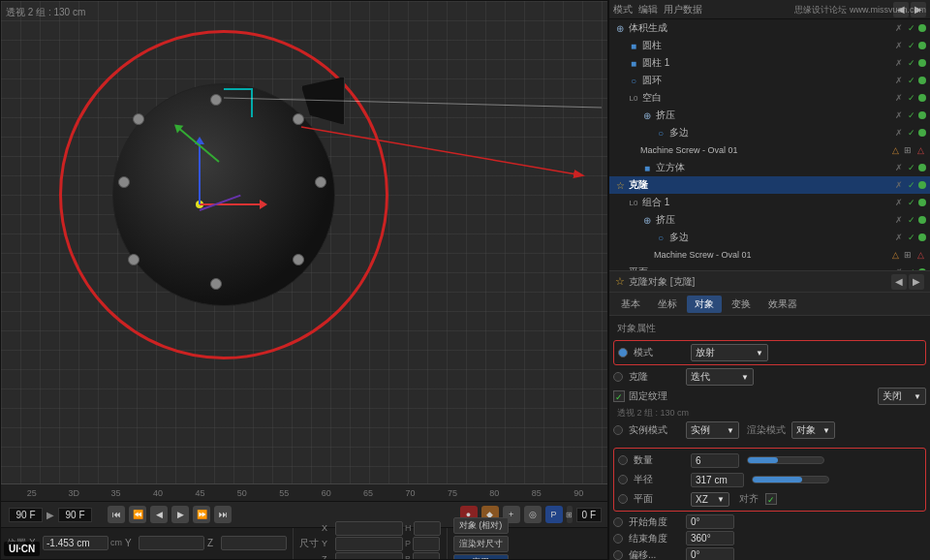 This screenshot has width=930, height=560. Describe the element at coordinates (618, 539) in the screenshot. I see `endangle-radio` at that location.